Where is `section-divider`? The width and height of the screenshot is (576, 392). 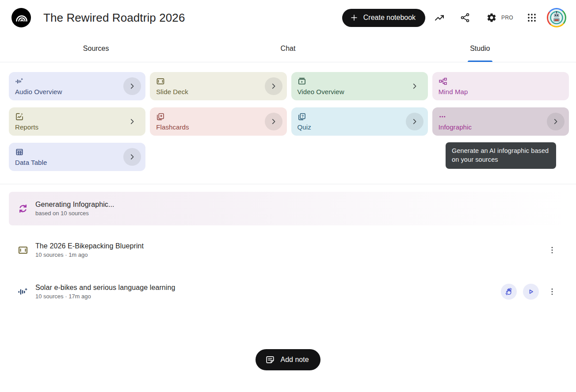
section-divider is located at coordinates (288, 184).